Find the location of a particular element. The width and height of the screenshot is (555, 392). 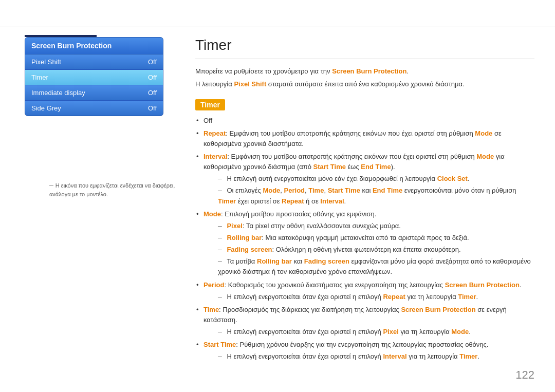

sidebar-item-pixelshift-label: Pixel Shift is located at coordinates (46, 62).